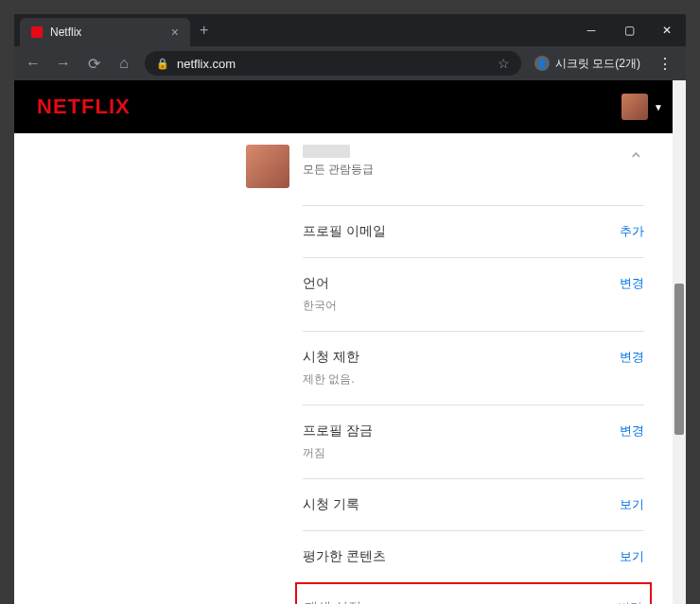 Image resolution: width=700 pixels, height=604 pixels. What do you see at coordinates (163, 64) in the screenshot?
I see `lock-icon: 🔒` at bounding box center [163, 64].